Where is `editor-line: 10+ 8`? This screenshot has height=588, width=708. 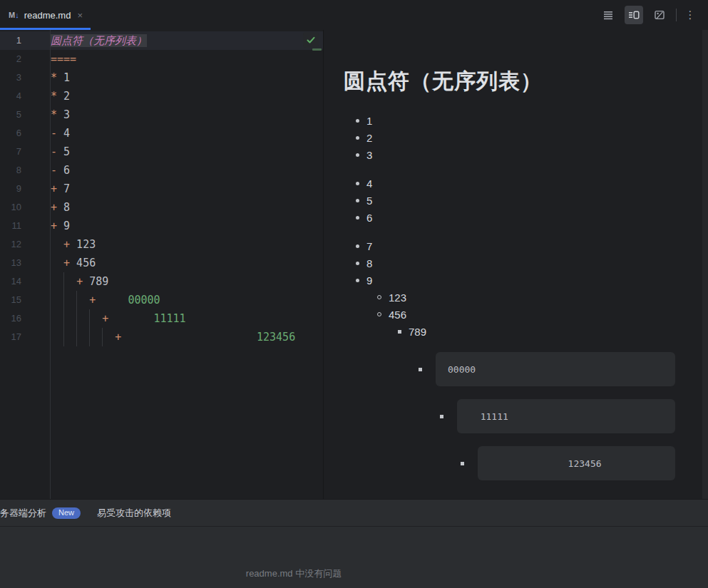 editor-line: 10+ 8 is located at coordinates (161, 207).